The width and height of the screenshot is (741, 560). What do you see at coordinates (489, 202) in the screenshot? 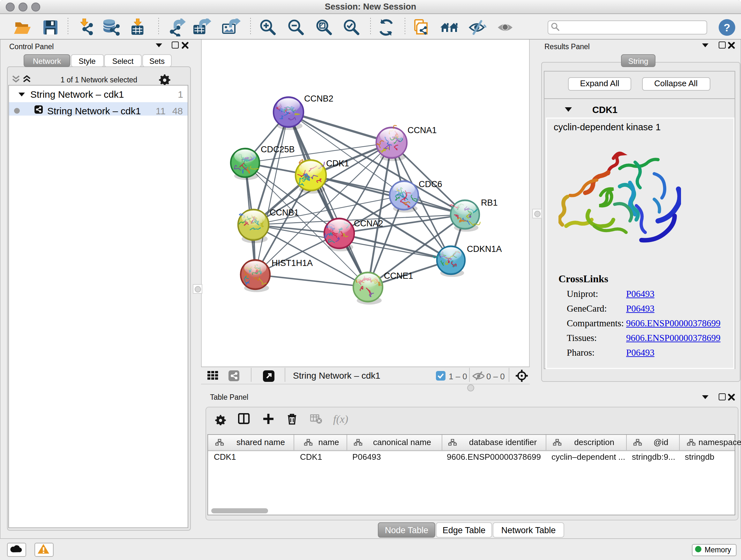
I see `svg-text: RB1` at bounding box center [489, 202].